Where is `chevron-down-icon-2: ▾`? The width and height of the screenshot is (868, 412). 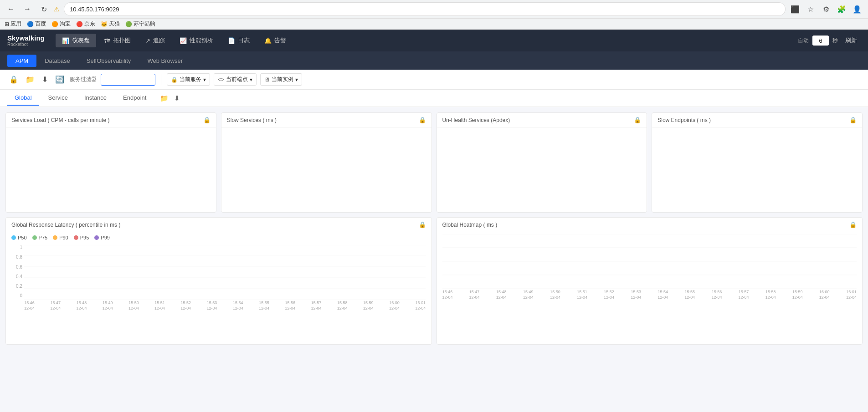 chevron-down-icon-2: ▾ is located at coordinates (251, 80).